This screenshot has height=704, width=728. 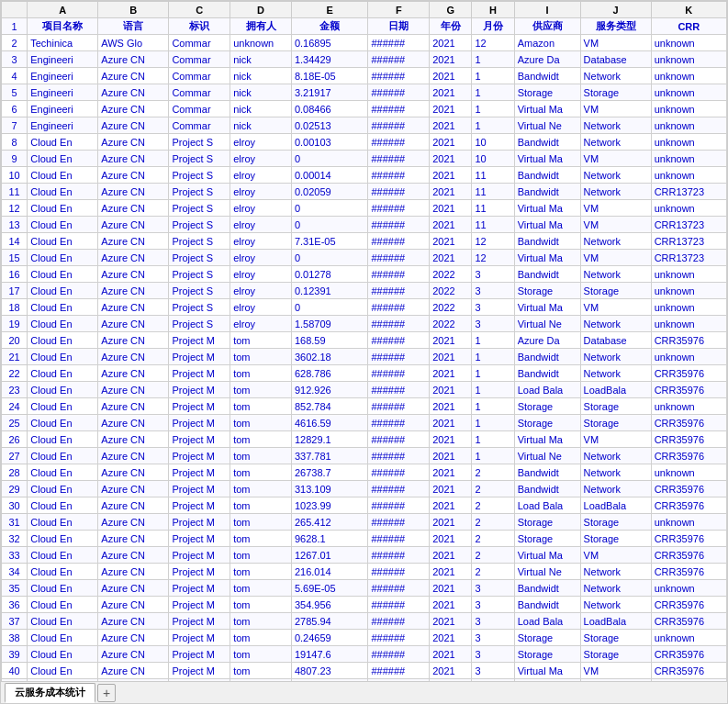 What do you see at coordinates (547, 208) in the screenshot?
I see `cell-12-8: Virtual Ma` at bounding box center [547, 208].